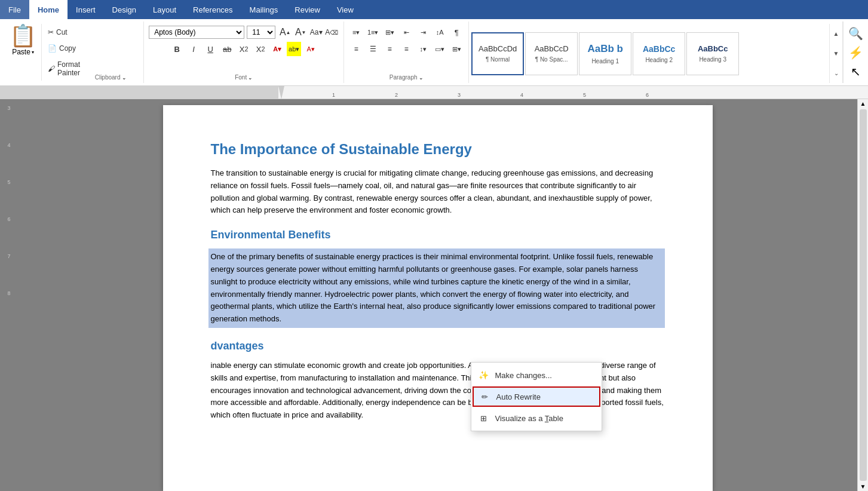 The height and width of the screenshot is (491, 868). Describe the element at coordinates (438, 192) in the screenshot. I see `document-paragraph-1: The transition to sustainable energy is …` at that location.